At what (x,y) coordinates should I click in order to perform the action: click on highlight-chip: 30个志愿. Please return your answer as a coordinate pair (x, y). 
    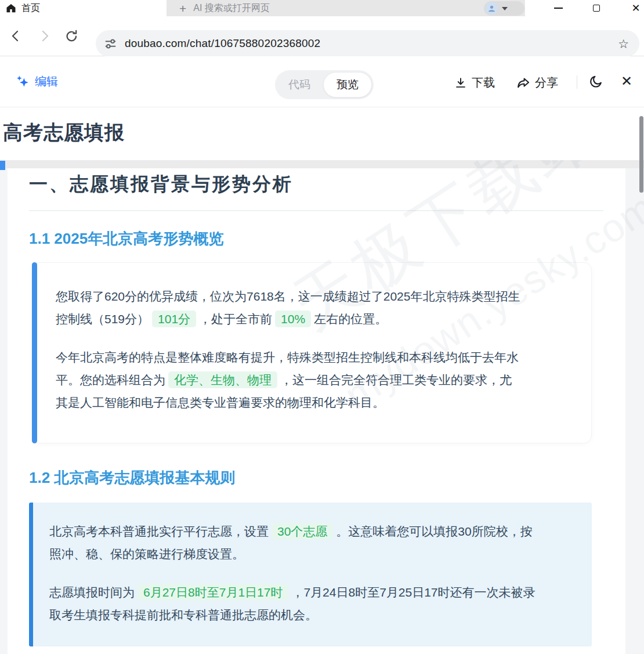
    Looking at the image, I should click on (302, 532).